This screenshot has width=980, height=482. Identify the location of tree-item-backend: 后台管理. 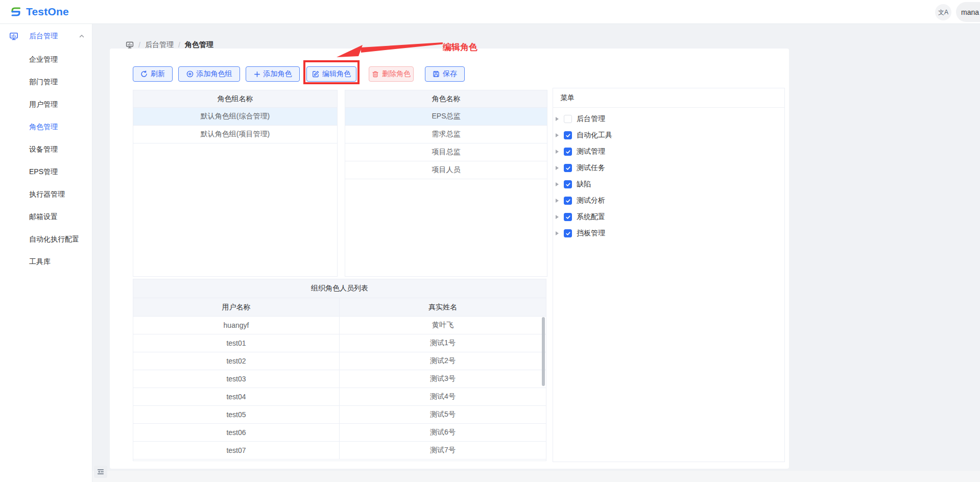
(669, 119).